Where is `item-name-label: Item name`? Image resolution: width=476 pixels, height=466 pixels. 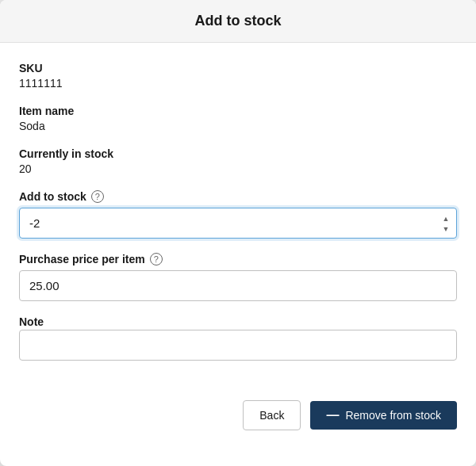 item-name-label: Item name is located at coordinates (238, 111).